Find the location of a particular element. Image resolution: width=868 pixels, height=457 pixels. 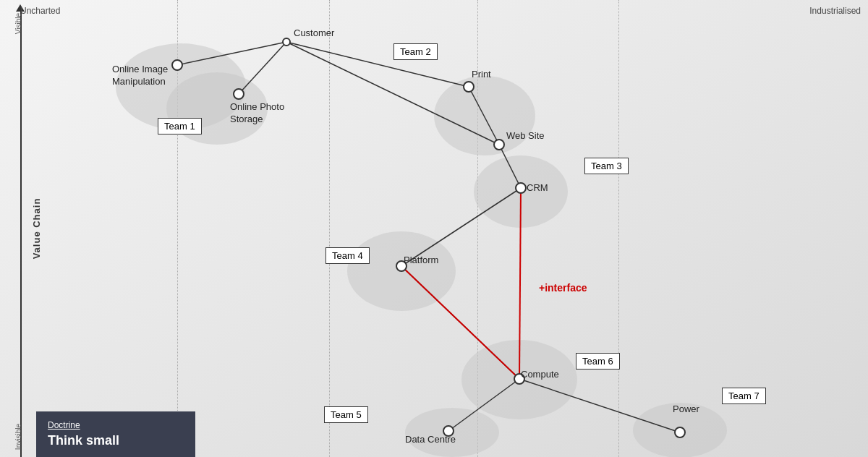

y-visible-label: Visible is located at coordinates (19, 23).